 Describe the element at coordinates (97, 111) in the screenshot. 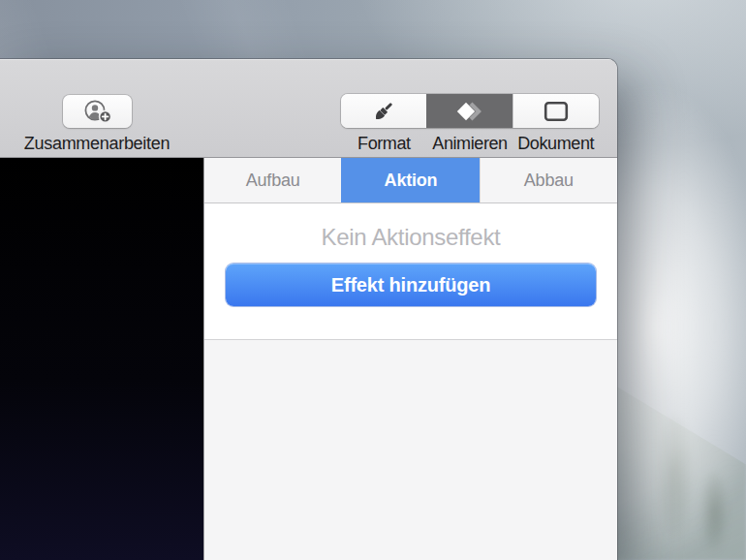

I see `collaborate-button` at that location.